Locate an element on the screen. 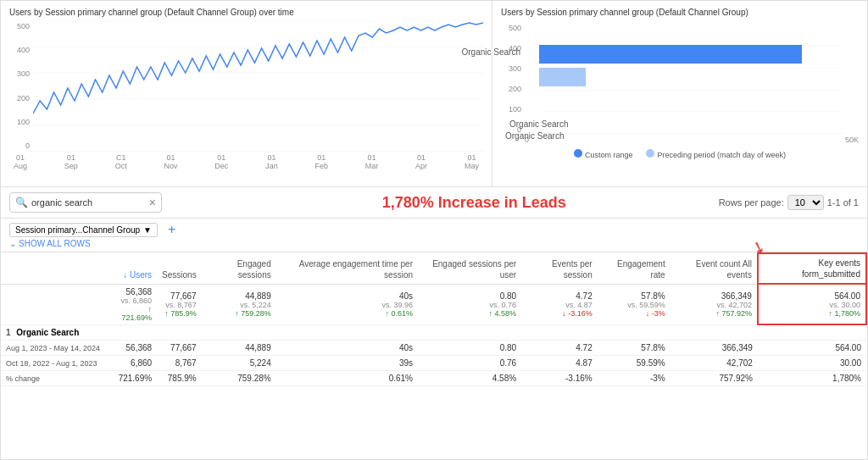 This screenshot has height=460, width=868. th-dimension is located at coordinates (56, 269).